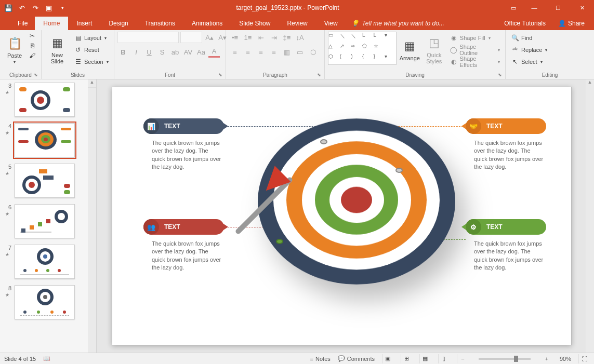 The image size is (594, 364). Describe the element at coordinates (274, 37) in the screenshot. I see `increase-indent-icon: ⇥` at that location.